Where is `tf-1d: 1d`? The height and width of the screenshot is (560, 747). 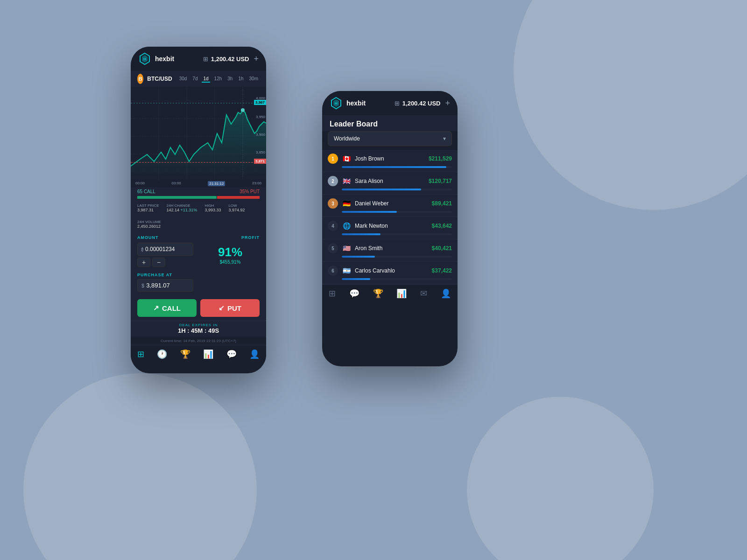 tf-1d: 1d is located at coordinates (205, 79).